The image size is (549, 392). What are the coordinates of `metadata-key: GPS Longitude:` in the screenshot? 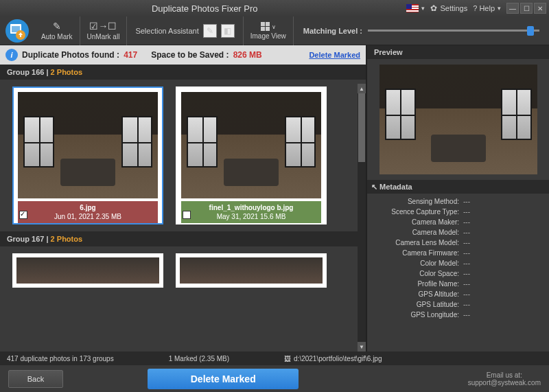 It's located at (419, 314).